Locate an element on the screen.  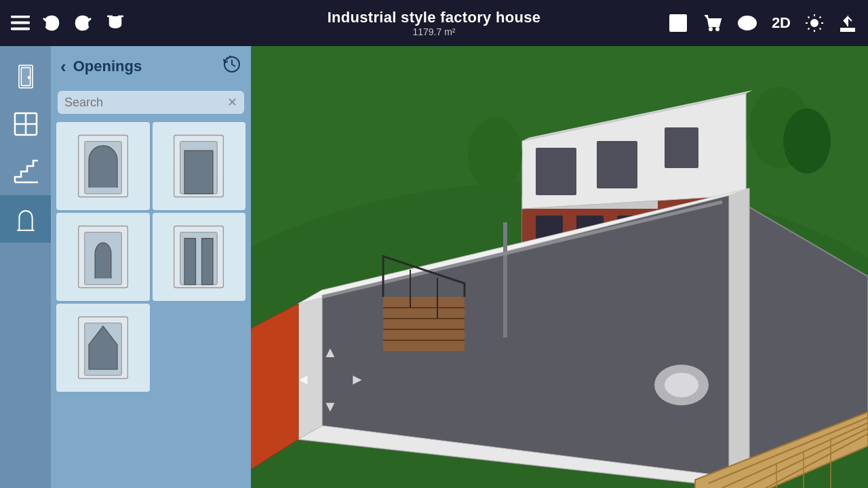
project-area: 1179.7 m² is located at coordinates (434, 32).